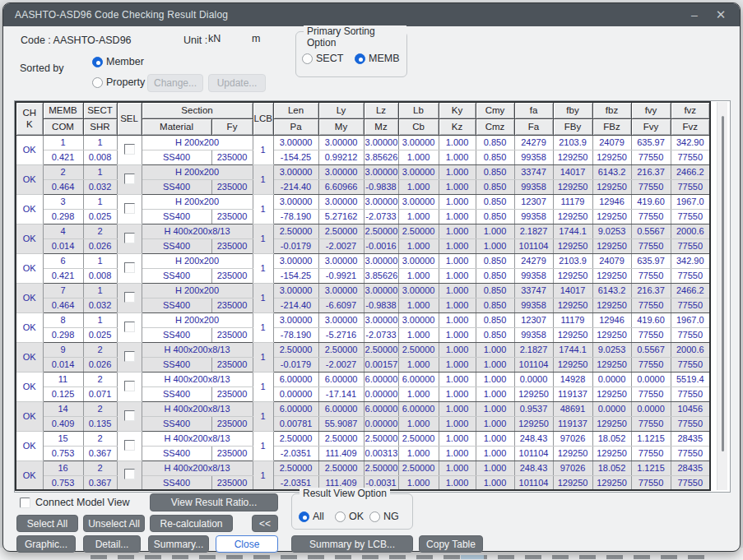 Image resolution: width=743 pixels, height=560 pixels. I want to click on col-cmy: Cmy, so click(495, 110).